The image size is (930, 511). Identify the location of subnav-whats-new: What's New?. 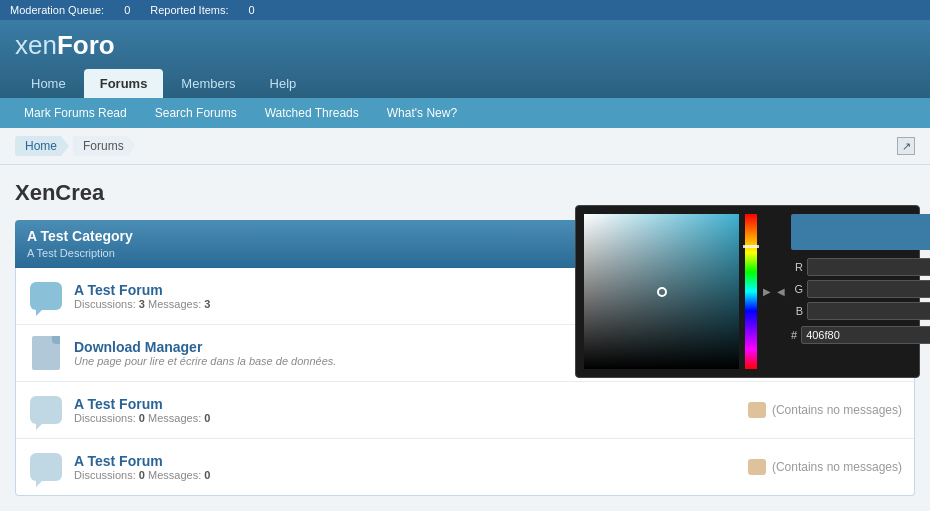
(422, 113).